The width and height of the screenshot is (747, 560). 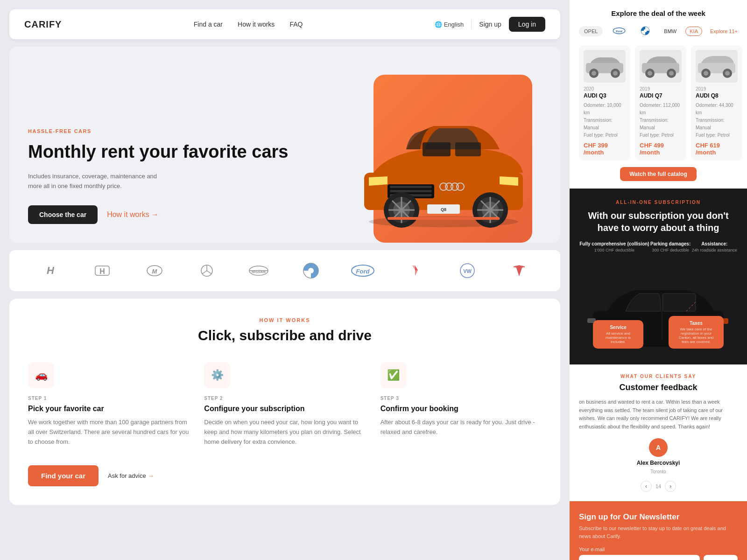 What do you see at coordinates (43, 24) in the screenshot?
I see `logo: CARIFY` at bounding box center [43, 24].